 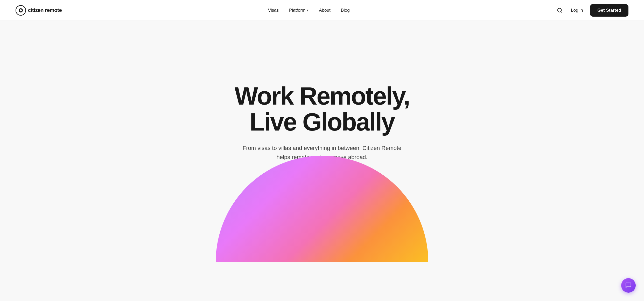 I want to click on hero-title: Work Remotely, Live Globally, so click(x=322, y=109).